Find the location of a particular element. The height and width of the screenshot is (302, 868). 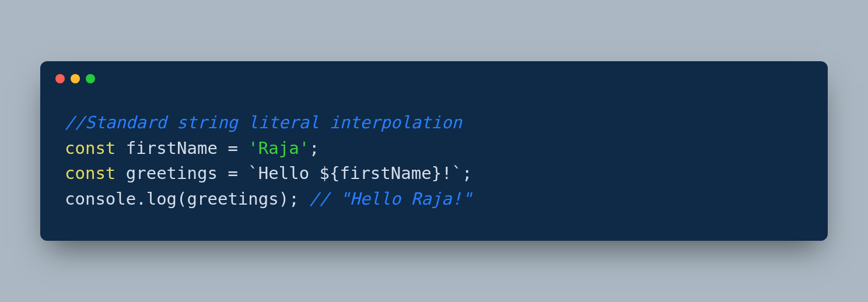

identifier: firstName is located at coordinates (172, 148).